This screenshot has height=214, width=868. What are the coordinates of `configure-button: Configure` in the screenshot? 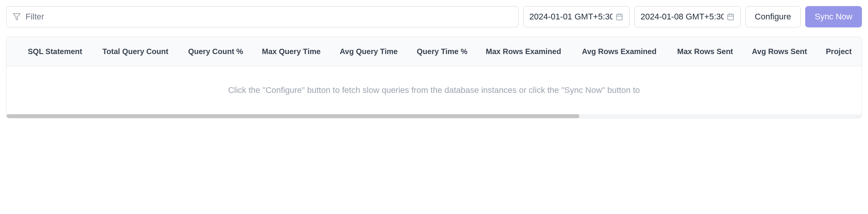 It's located at (773, 17).